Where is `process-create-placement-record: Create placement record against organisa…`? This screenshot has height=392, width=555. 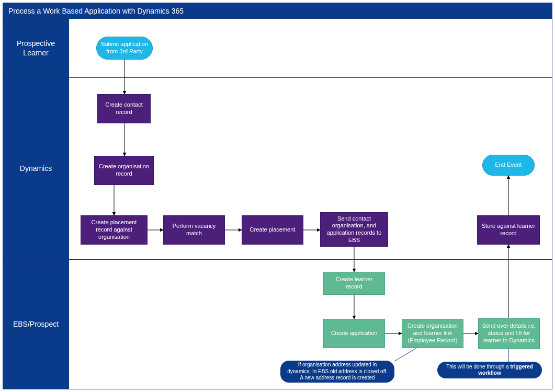
process-create-placement-record: Create placement record against organisa… is located at coordinates (114, 230).